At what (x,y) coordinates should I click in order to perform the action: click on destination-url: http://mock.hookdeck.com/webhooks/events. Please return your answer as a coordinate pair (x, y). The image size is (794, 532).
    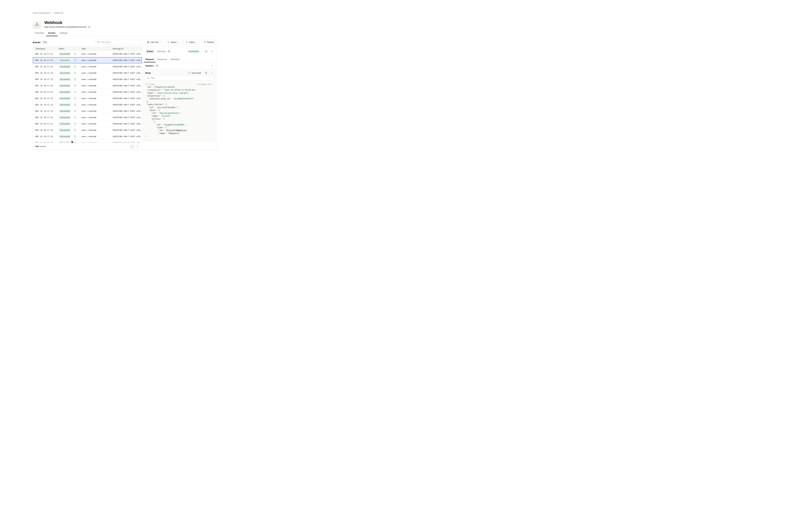
    Looking at the image, I should click on (65, 27).